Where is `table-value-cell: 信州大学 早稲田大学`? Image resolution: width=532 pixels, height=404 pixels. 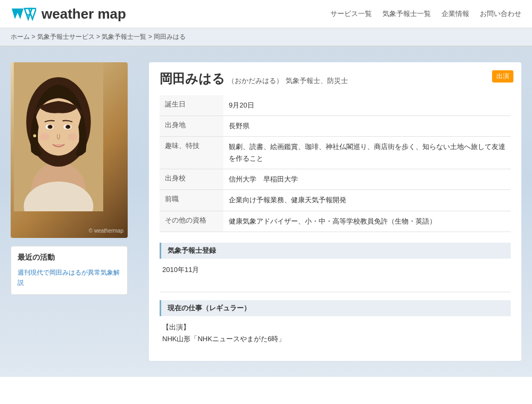 table-value-cell: 信州大学 早稲田大学 is located at coordinates (367, 180).